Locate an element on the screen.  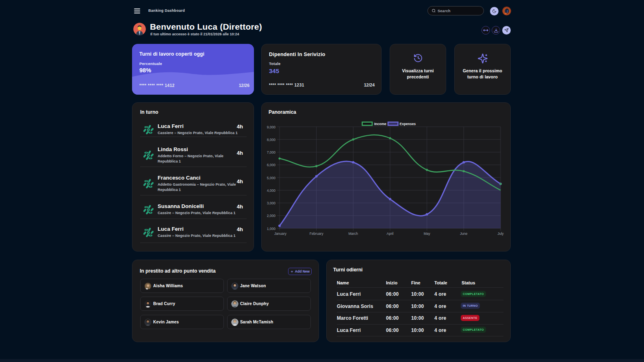
svg-text: 9,000 is located at coordinates (271, 127).